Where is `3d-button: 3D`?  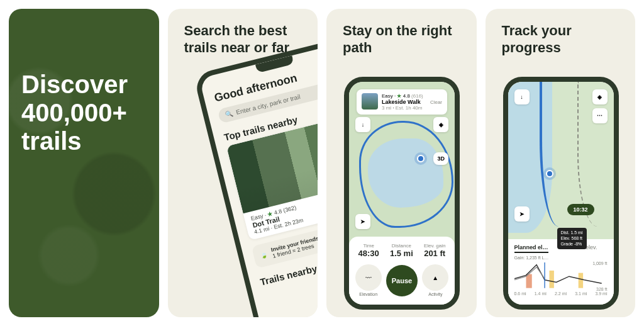 3d-button: 3D is located at coordinates (441, 159).